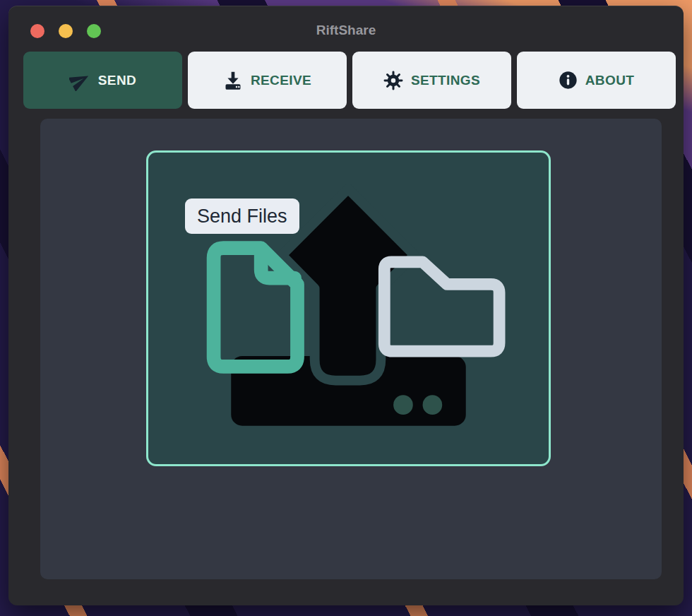 The height and width of the screenshot is (616, 692). Describe the element at coordinates (117, 81) in the screenshot. I see `tab-label: SEND` at that location.